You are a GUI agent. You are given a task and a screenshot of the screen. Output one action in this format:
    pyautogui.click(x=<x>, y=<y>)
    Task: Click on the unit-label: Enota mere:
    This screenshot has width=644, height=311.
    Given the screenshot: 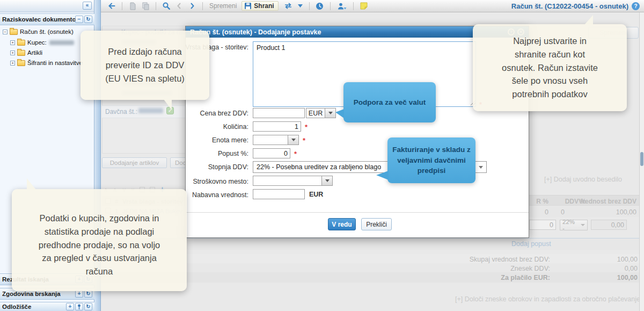 What is the action you would take?
    pyautogui.click(x=193, y=140)
    